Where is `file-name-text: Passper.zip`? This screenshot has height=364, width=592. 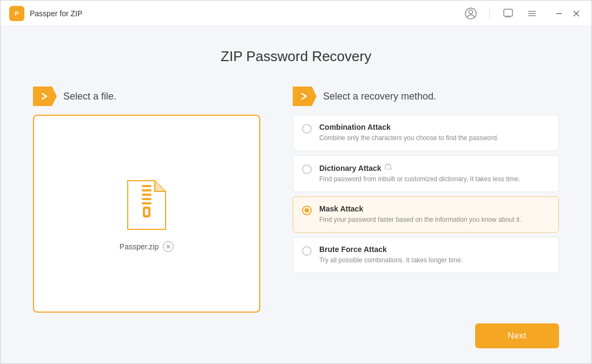
file-name-text: Passper.zip is located at coordinates (139, 247).